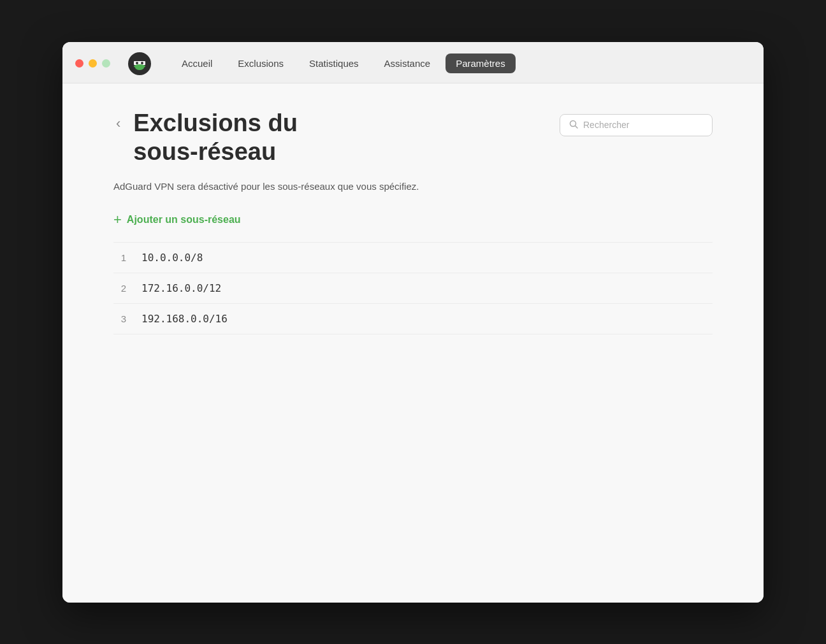 Image resolution: width=826 pixels, height=644 pixels. I want to click on nav-item-parametres: Paramètres, so click(481, 64).